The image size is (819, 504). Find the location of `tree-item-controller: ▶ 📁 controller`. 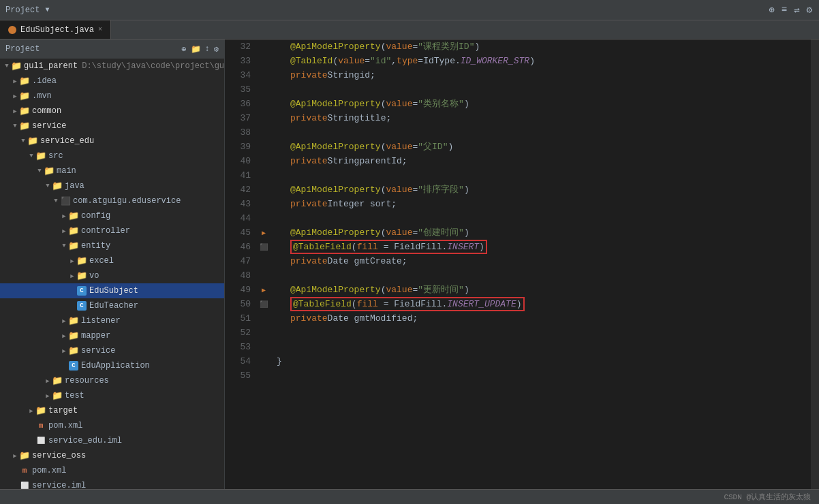

tree-item-controller: ▶ 📁 controller is located at coordinates (112, 231).